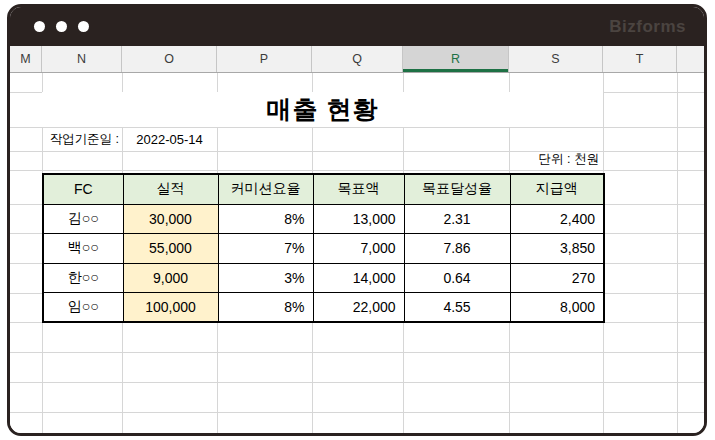 The height and width of the screenshot is (440, 715). Describe the element at coordinates (358, 278) in the screenshot. I see `cell-target: 14,000` at that location.